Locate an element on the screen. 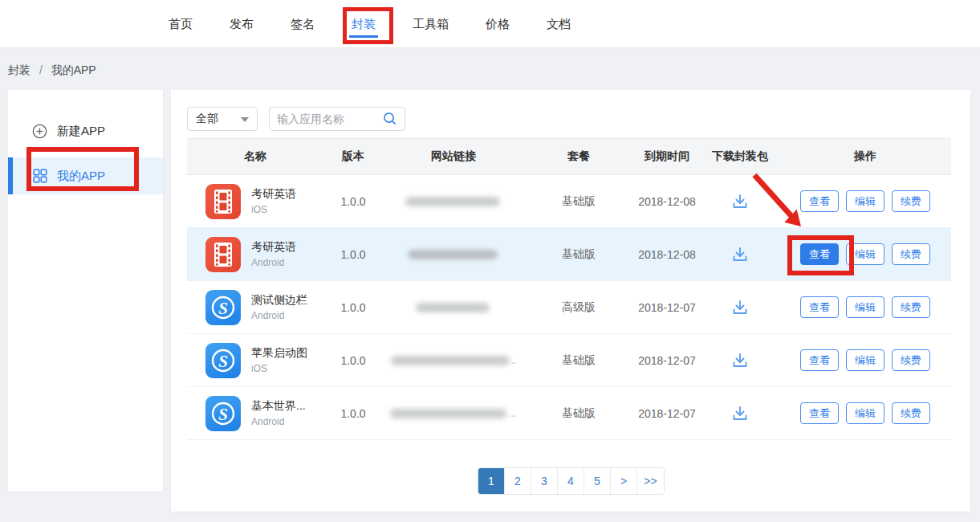 This screenshot has width=980, height=522. table-row: S 测试侧边栏 Android 1.0.0 高级版 2018-12-07 查看 … is located at coordinates (569, 308).